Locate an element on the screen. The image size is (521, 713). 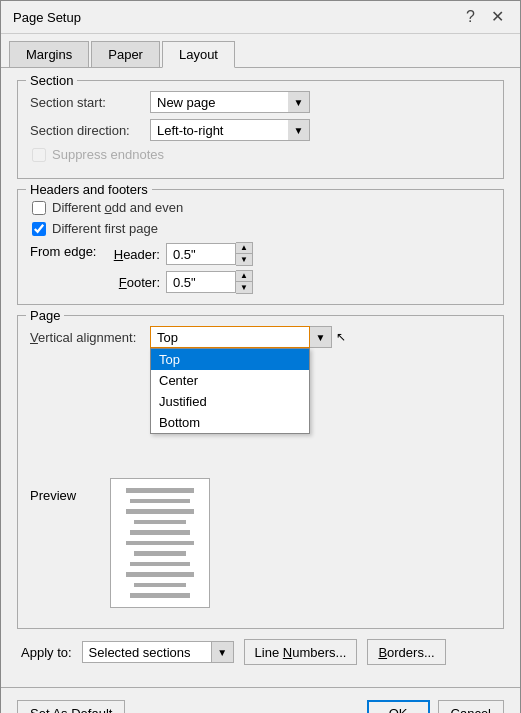
section-direction-combo-wrapper: Left-to-right ▼ is located at coordinates (230, 130).